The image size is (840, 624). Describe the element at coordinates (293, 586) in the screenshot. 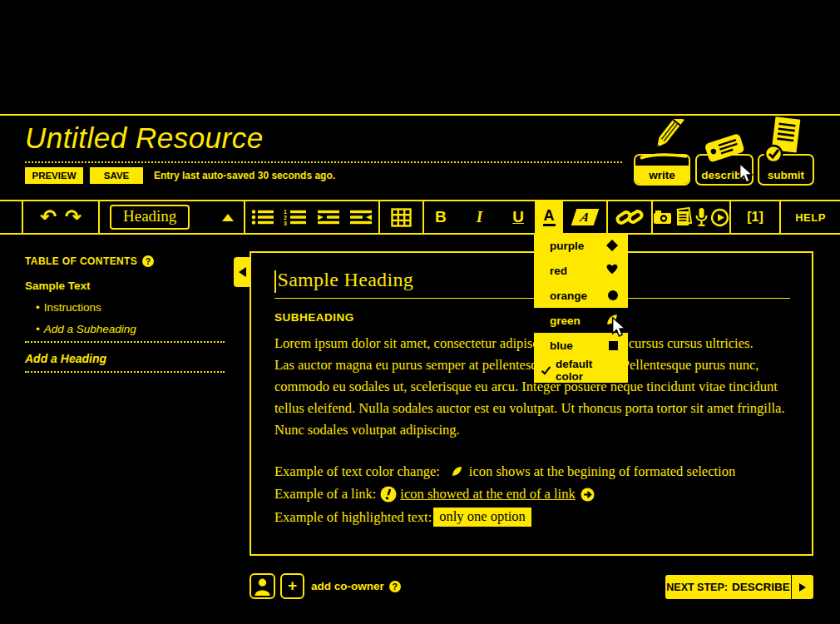

I see `plus-icon: +` at that location.